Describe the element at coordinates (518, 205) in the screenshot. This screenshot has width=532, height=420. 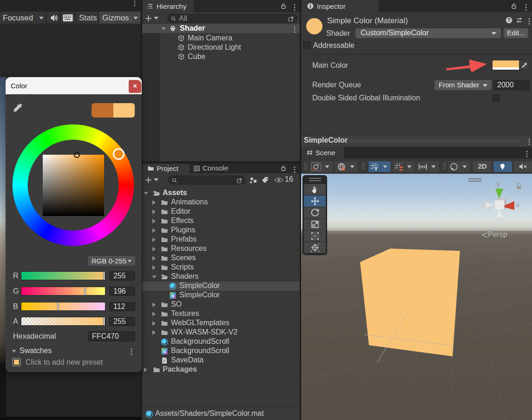
I see `svg-text: x` at that location.